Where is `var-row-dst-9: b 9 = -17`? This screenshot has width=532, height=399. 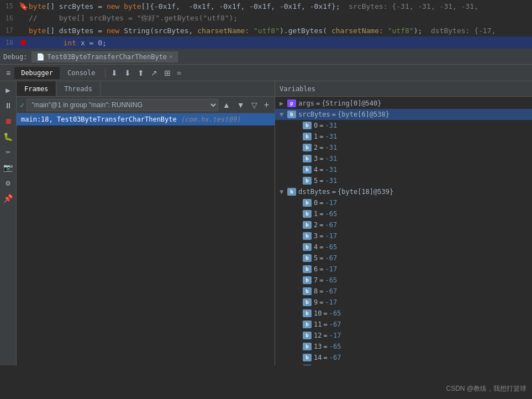
var-row-dst-9: b 9 = -17 is located at coordinates (403, 302).